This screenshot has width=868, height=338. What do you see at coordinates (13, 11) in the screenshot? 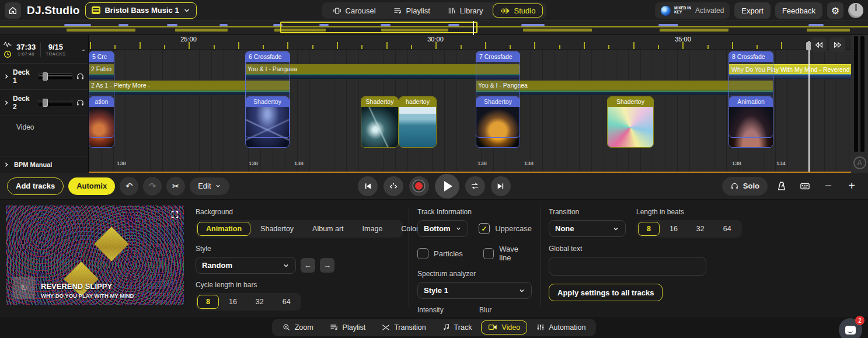
I see `home-button` at bounding box center [13, 11].